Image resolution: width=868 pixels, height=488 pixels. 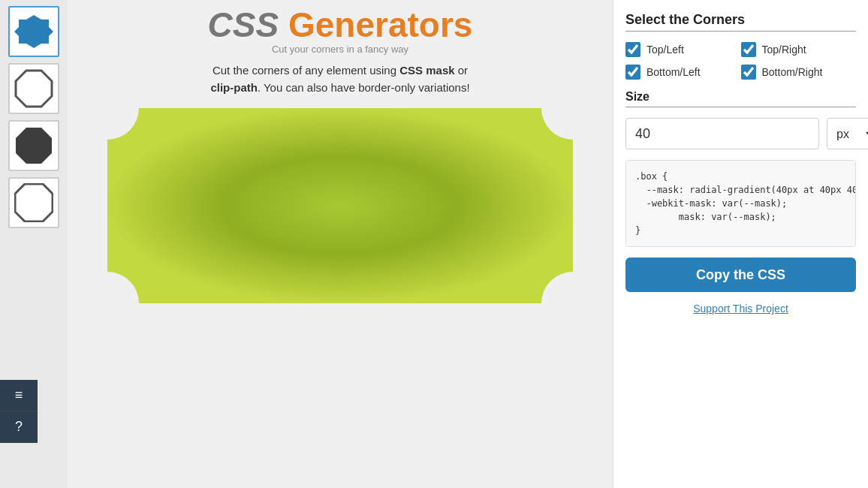 What do you see at coordinates (19, 396) in the screenshot?
I see `menu-button: ≡` at bounding box center [19, 396].